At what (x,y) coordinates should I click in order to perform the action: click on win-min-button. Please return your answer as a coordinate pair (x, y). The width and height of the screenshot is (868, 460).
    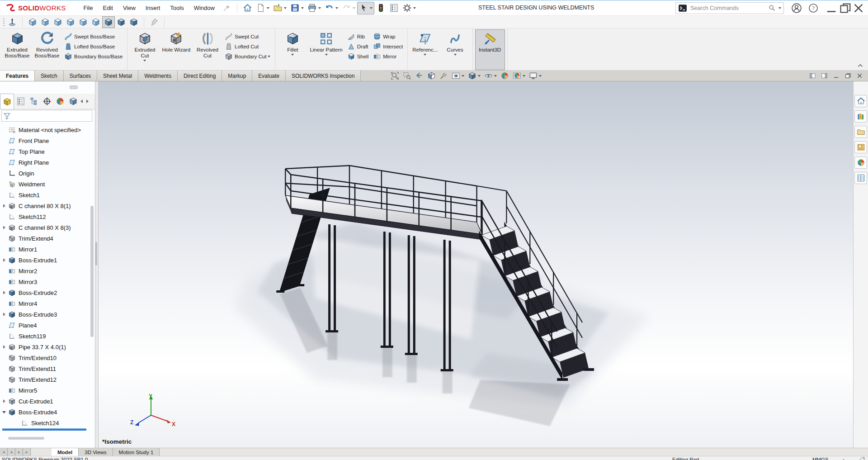
    Looking at the image, I should click on (836, 76).